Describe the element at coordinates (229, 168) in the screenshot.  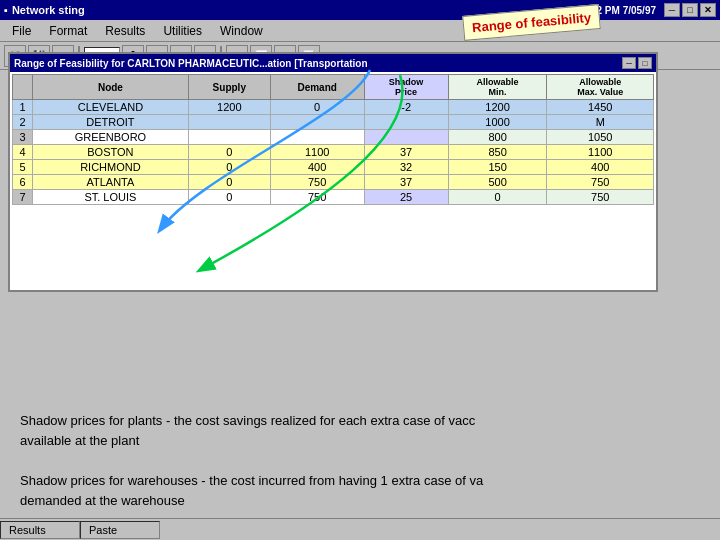
I see `cell-supply-5: 0` at that location.